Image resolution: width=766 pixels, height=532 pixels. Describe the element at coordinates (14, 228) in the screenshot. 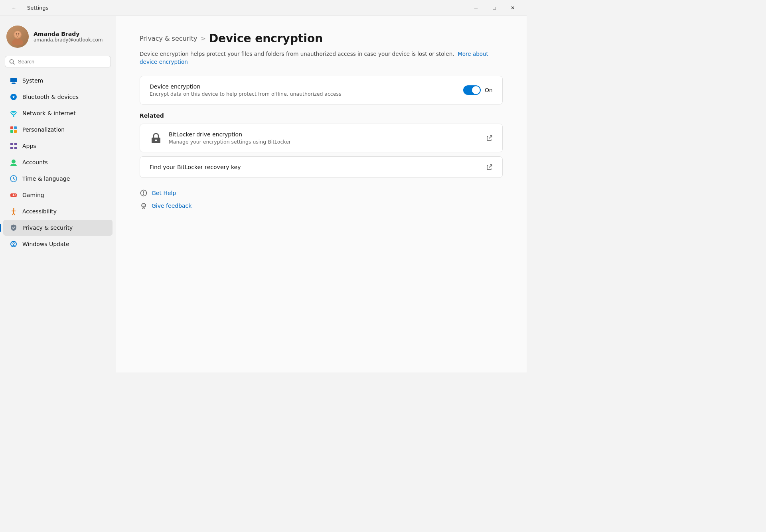

I see `privacy-icon` at that location.